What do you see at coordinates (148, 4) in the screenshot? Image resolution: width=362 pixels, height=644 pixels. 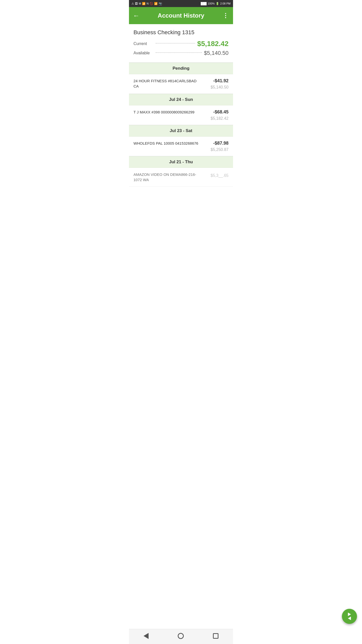 I see `nfc-icon: N` at bounding box center [148, 4].